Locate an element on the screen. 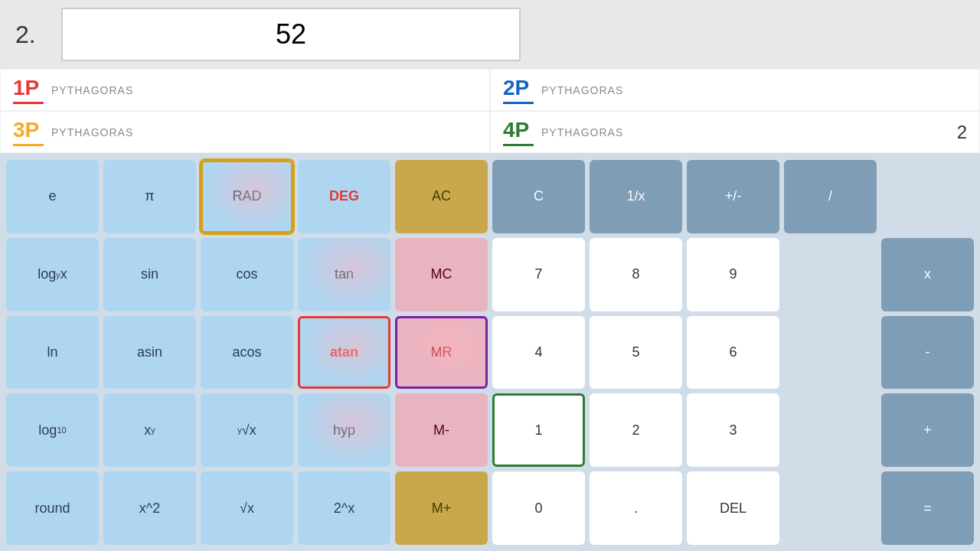 This screenshot has height=551, width=980. key-add: + is located at coordinates (928, 430).